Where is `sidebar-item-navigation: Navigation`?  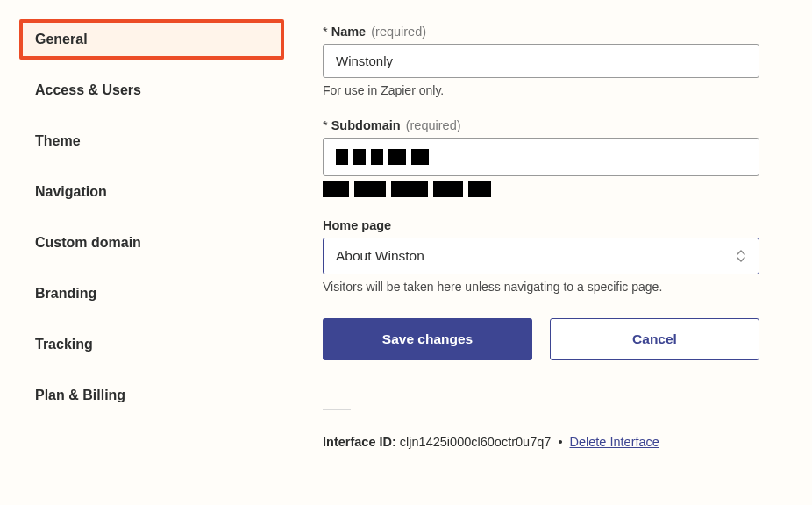
sidebar-item-navigation: Navigation is located at coordinates (152, 192).